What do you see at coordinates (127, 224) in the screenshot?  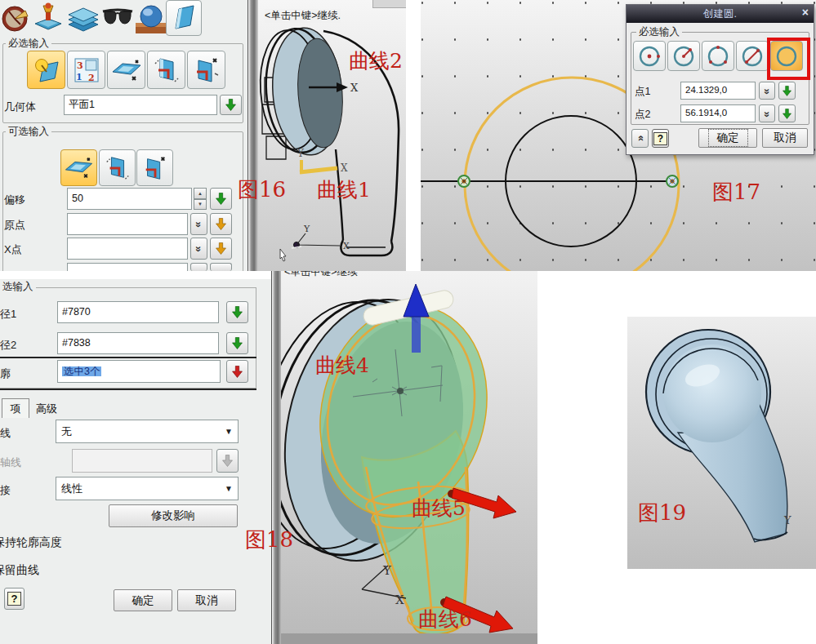 I see `origin-field` at bounding box center [127, 224].